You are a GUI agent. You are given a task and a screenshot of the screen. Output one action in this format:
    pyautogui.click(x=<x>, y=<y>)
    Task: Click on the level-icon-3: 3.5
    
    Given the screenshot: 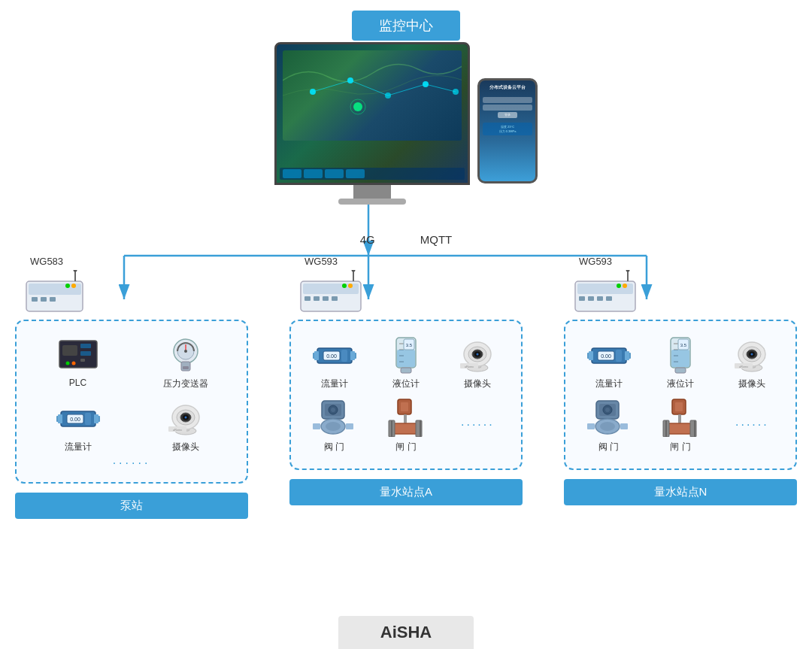 What is the action you would take?
    pyautogui.click(x=680, y=353)
    